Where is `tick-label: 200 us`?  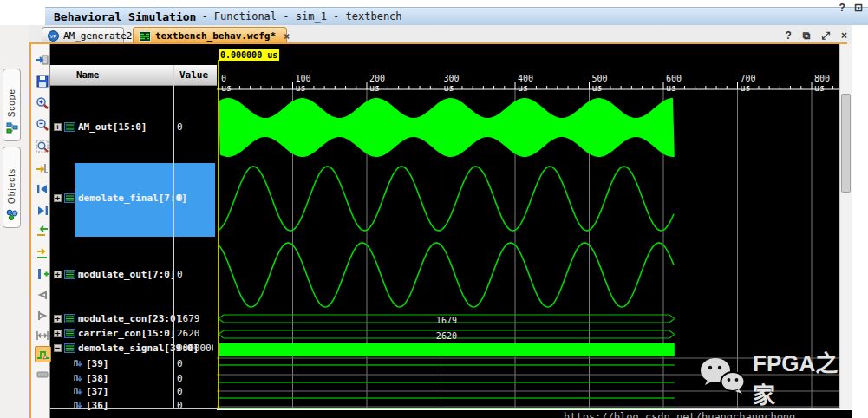
tick-label: 200 us is located at coordinates (377, 83).